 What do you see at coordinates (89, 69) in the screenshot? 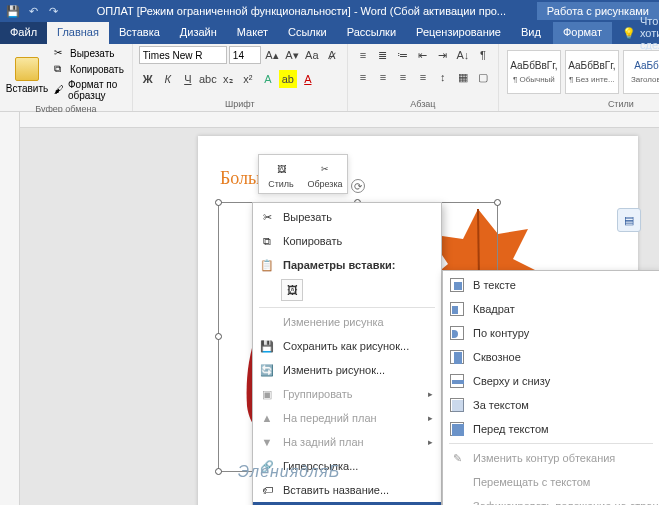
I see `copy-button: ⧉Копировать` at bounding box center [89, 69].